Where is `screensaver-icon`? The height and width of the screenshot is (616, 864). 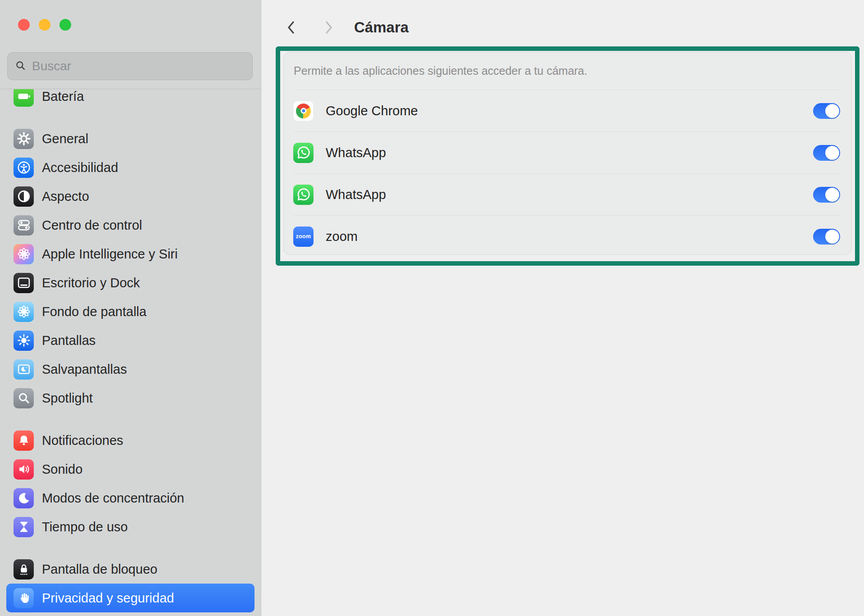 screensaver-icon is located at coordinates (23, 369).